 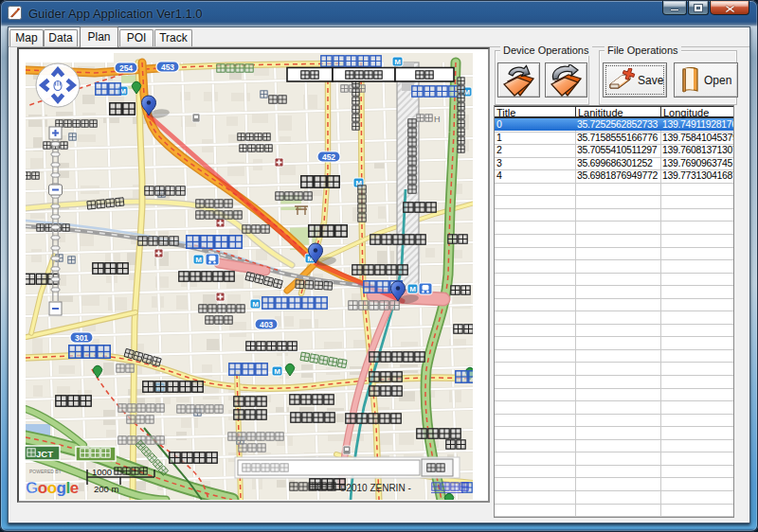 What do you see at coordinates (52, 488) in the screenshot?
I see `svg-text: Google` at bounding box center [52, 488].